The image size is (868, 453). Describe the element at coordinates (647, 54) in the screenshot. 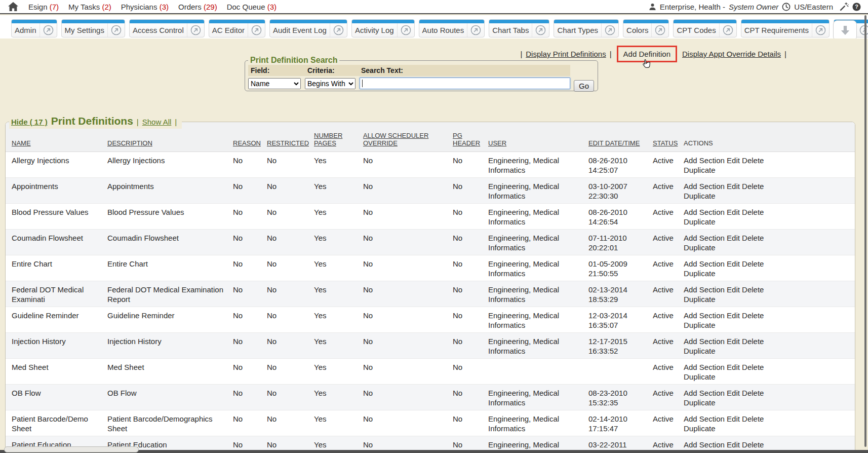

I see `add-definition-link: Add Definition` at that location.